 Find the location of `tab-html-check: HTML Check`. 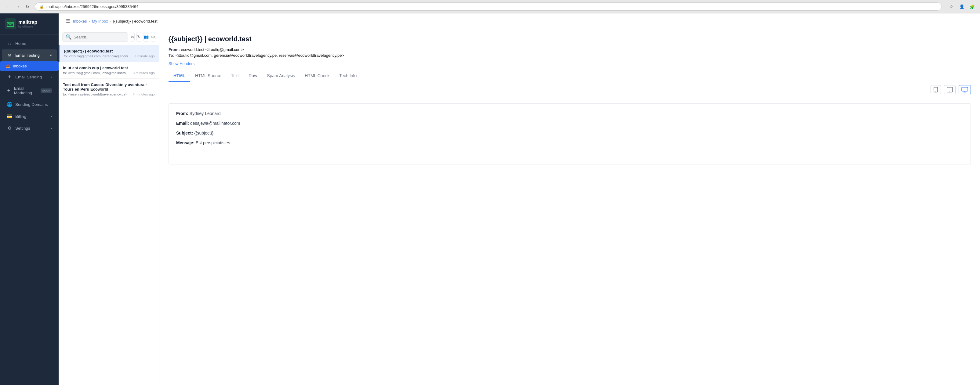

tab-html-check: HTML Check is located at coordinates (317, 76).